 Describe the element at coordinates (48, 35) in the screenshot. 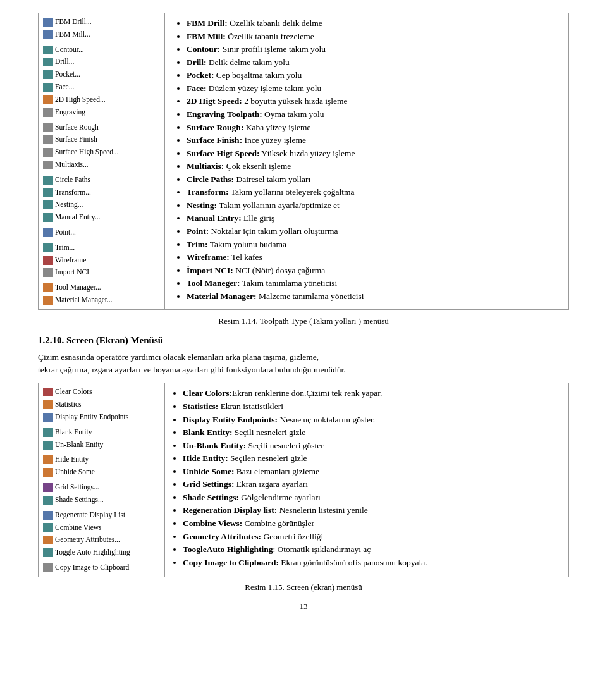

I see `fbm-mill-icon` at that location.